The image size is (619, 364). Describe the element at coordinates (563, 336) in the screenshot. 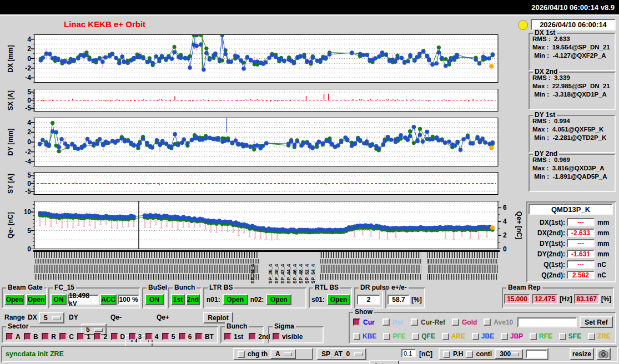

I see `show-sfe-checkbox` at that location.